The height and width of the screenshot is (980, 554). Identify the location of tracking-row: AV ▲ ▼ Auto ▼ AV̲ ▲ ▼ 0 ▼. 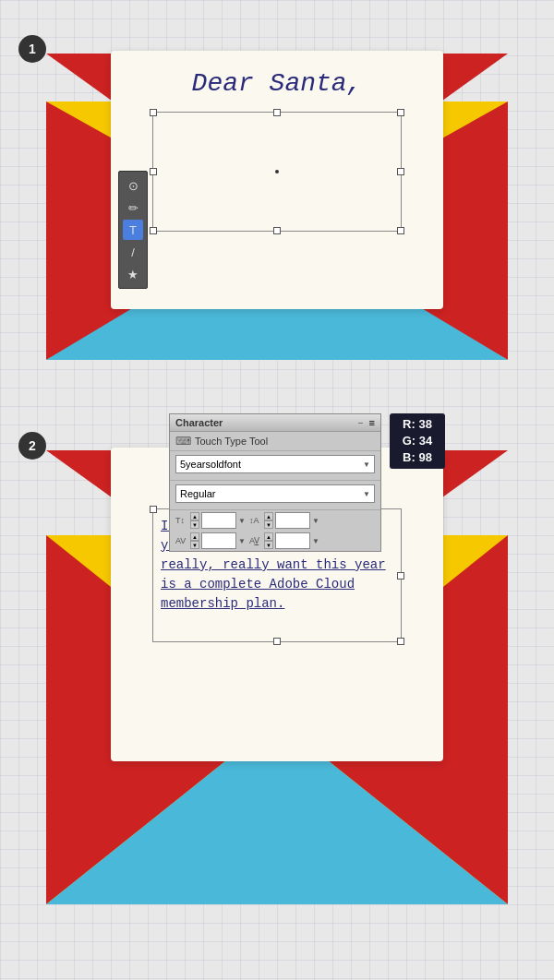
(275, 541).